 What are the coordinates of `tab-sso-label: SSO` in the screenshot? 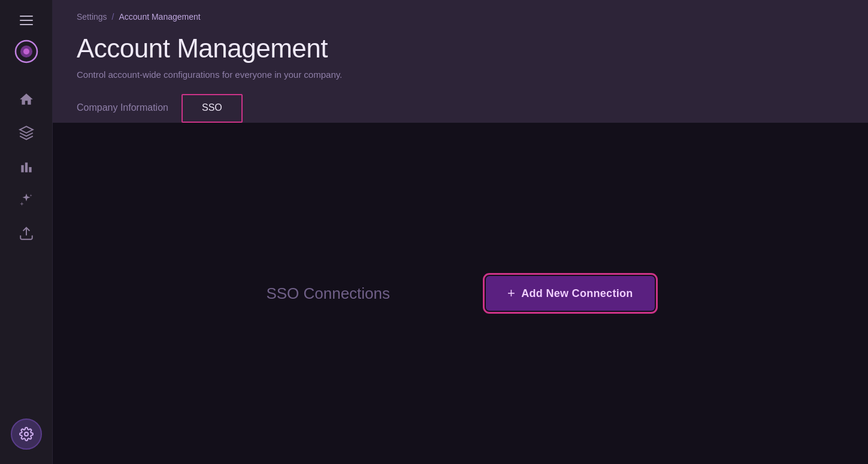 It's located at (212, 108).